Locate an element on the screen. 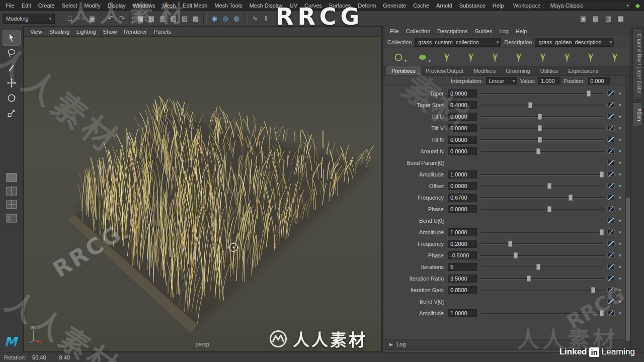 Image resolution: width=644 pixels, height=362 pixels. menuset-dropdown: Modeling ▾ is located at coordinates (29, 19).